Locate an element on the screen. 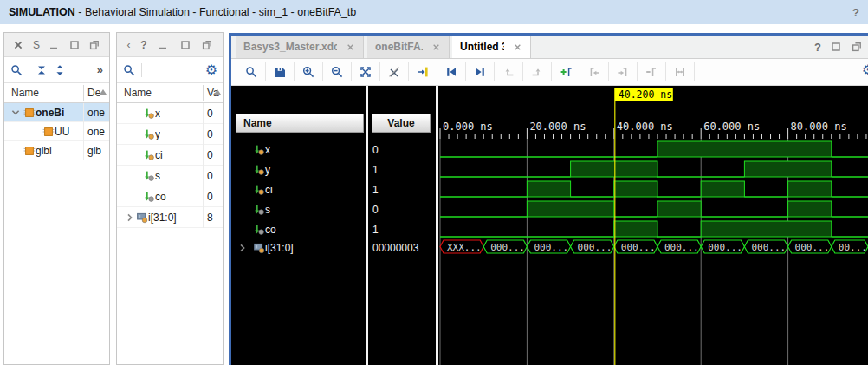 The image size is (868, 365). wave-signal-name-row: s is located at coordinates (301, 210).